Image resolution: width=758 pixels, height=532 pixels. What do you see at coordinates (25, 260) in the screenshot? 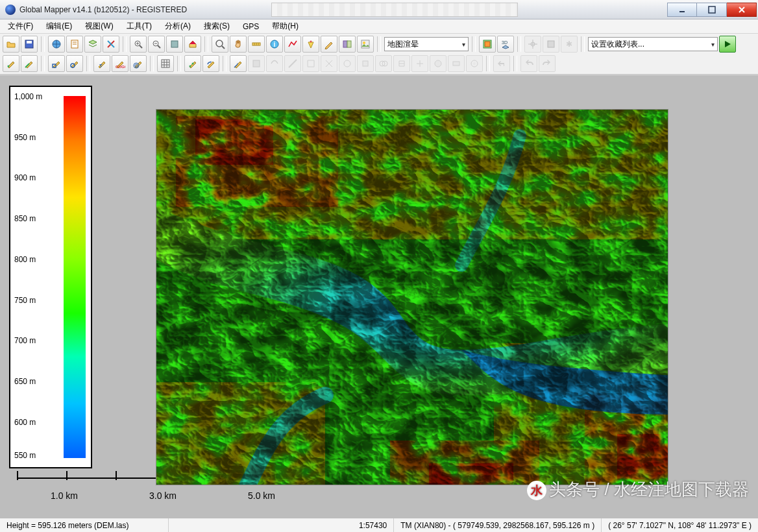
I see `legend-tick: 800 m` at bounding box center [25, 260].